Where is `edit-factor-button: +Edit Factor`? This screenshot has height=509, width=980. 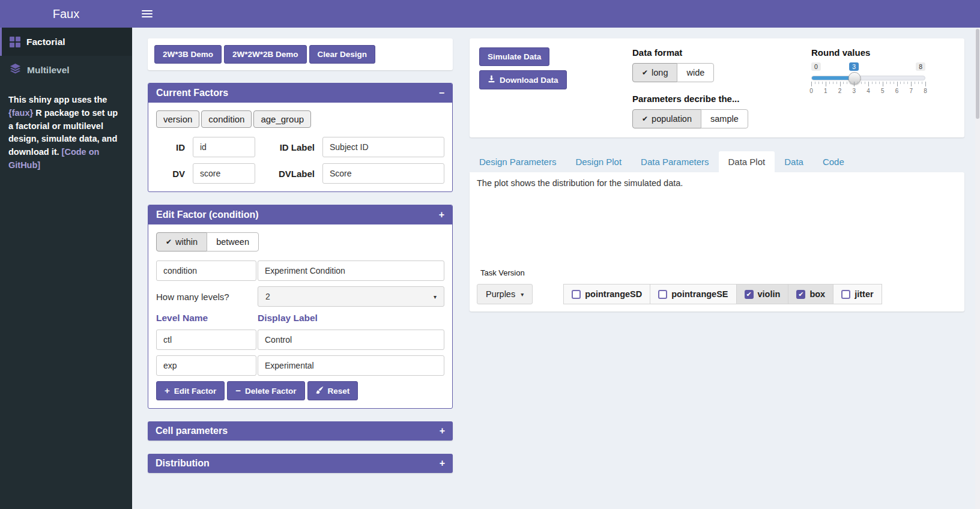
edit-factor-button: +Edit Factor is located at coordinates (190, 391).